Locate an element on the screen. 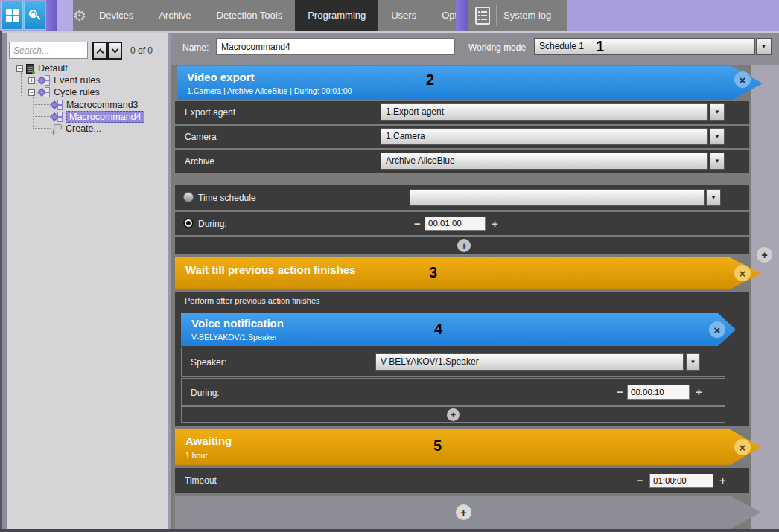 This screenshot has width=779, height=532. tree-item-label: Event rules is located at coordinates (77, 80).